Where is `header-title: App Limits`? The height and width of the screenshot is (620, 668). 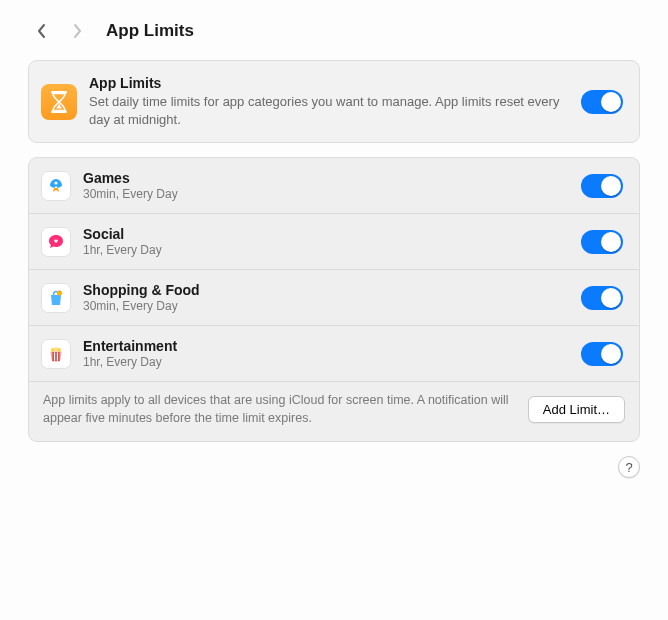
header-title: App Limits is located at coordinates (329, 83).